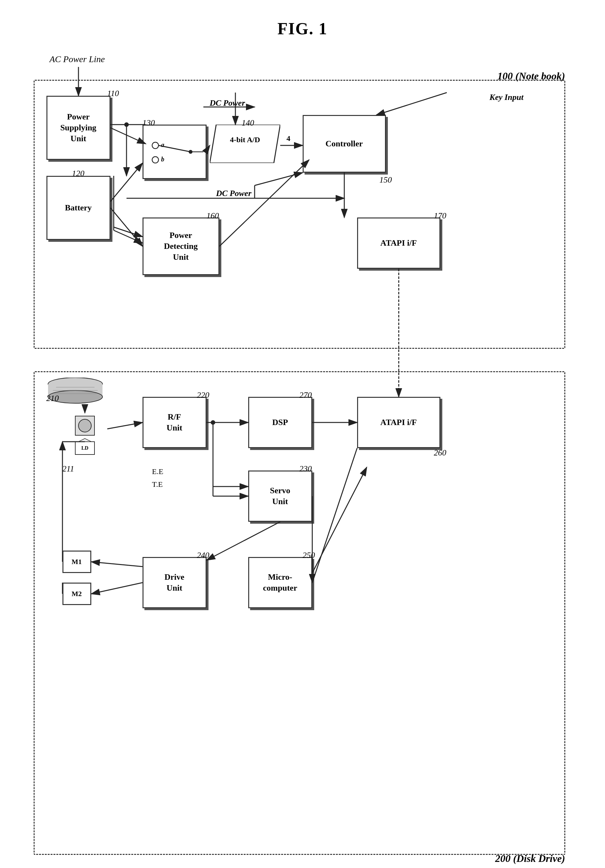 The height and width of the screenshot is (868, 605). Describe the element at coordinates (79, 128) in the screenshot. I see `power-supplying-unit-box: Power Supplying Unit` at that location.